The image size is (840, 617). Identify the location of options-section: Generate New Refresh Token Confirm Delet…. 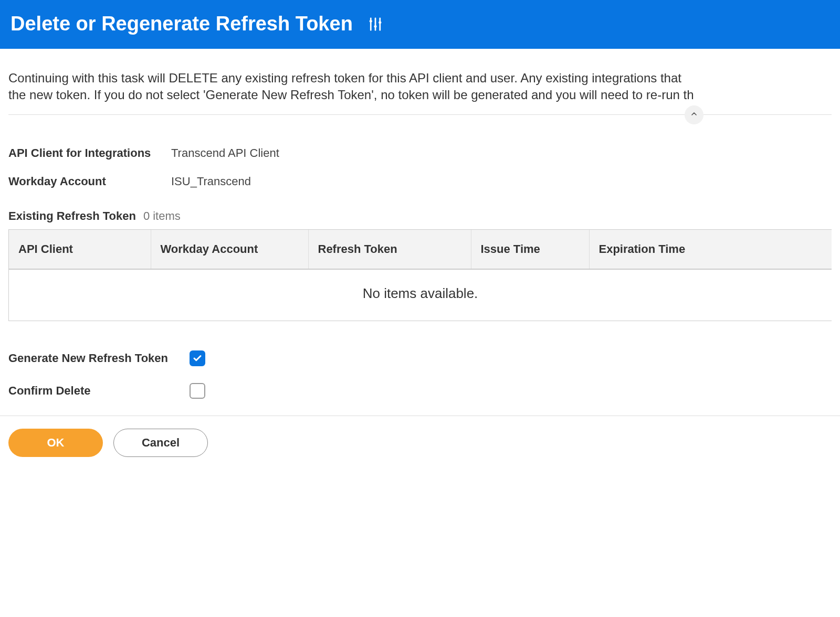
(420, 375).